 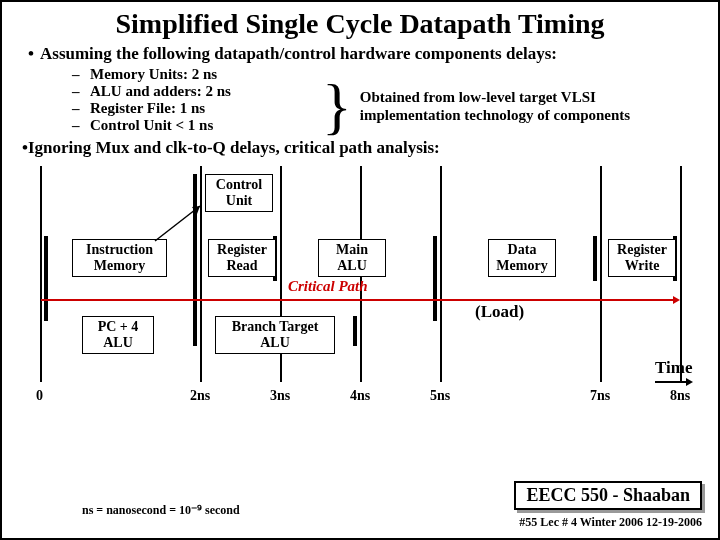 I want to click on tick-7ns: 7ns, so click(x=600, y=396).